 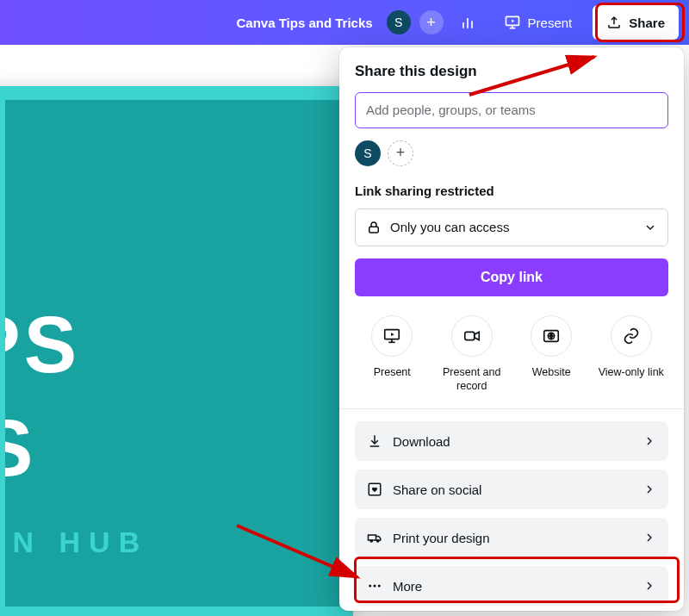 What do you see at coordinates (631, 336) in the screenshot?
I see `link-icon` at bounding box center [631, 336].